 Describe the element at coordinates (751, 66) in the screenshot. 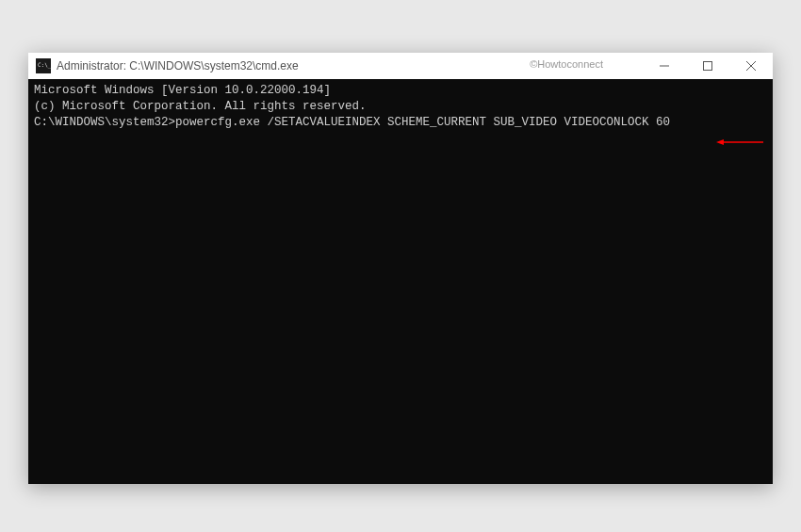

I see `close-icon` at that location.